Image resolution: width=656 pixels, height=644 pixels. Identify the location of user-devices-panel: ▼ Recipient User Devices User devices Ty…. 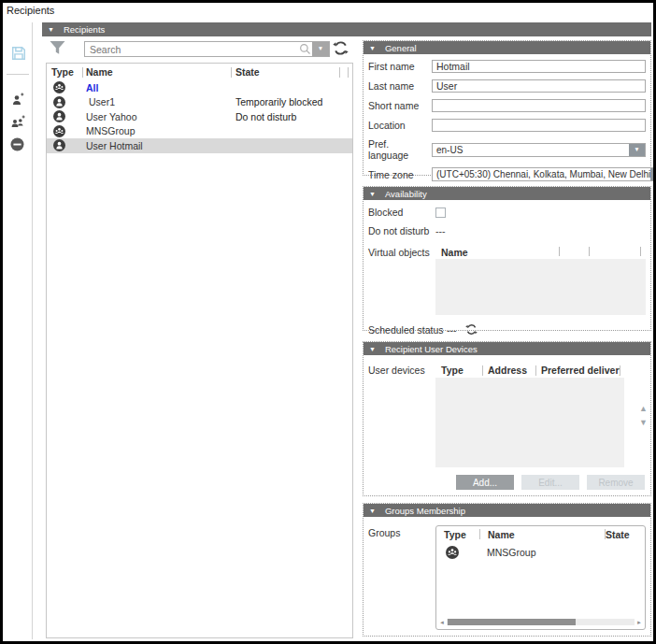
(506, 419).